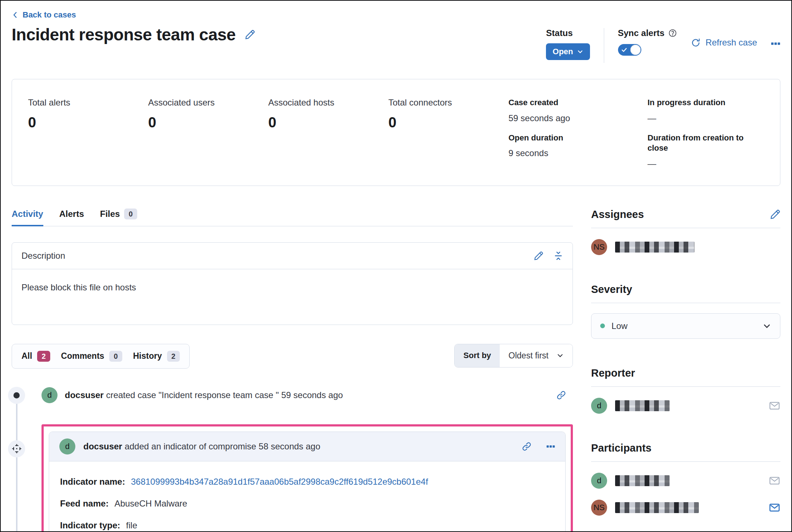 This screenshot has height=532, width=792. Describe the element at coordinates (116, 356) in the screenshot. I see `filter-comments-count-badge: 0` at that location.